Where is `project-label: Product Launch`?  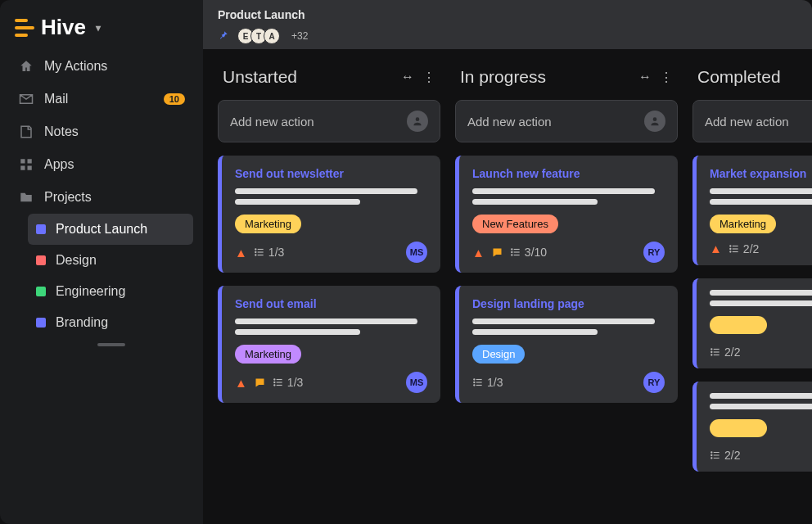
project-label: Product Launch is located at coordinates (102, 229).